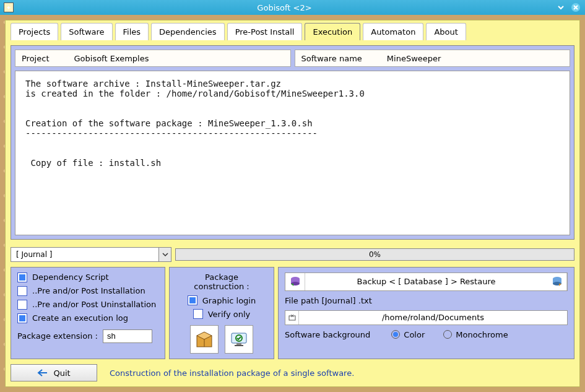 Image resolution: width=585 pixels, height=392 pixels. Describe the element at coordinates (426, 313) in the screenshot. I see `backup-panel: Backup < [ Database ] > Restaure File pa…` at that location.